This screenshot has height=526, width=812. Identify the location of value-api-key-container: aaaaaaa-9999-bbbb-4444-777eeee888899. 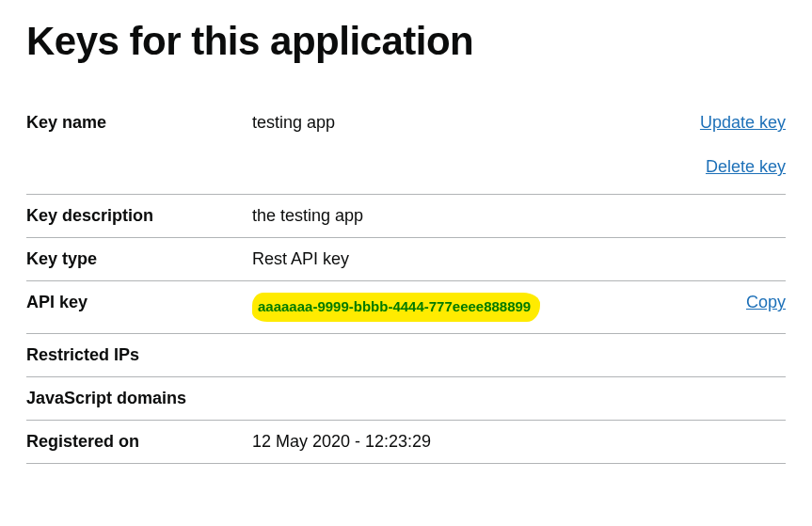
(499, 307).